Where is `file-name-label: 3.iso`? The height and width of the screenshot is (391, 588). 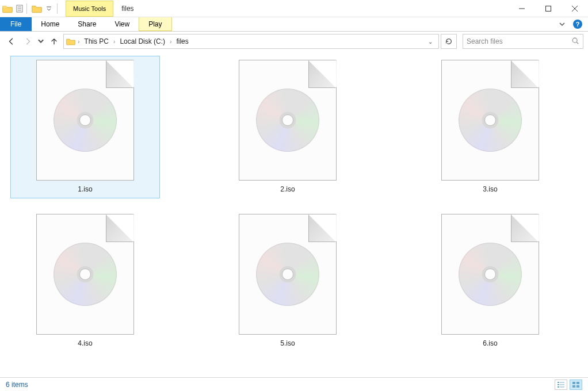
file-name-label: 3.iso is located at coordinates (490, 189).